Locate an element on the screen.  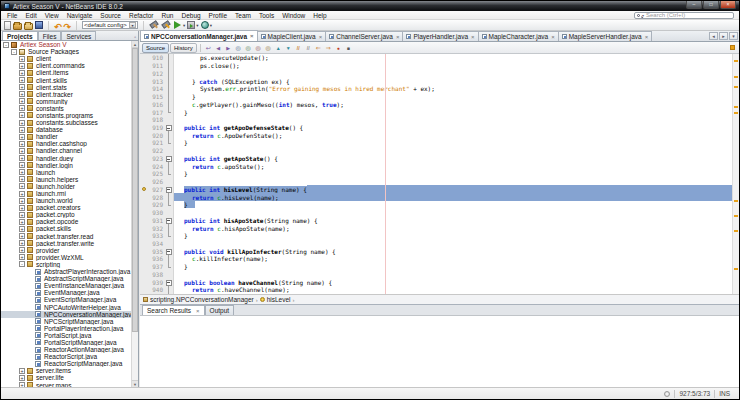
tree-item: +constants is located at coordinates (70, 108).